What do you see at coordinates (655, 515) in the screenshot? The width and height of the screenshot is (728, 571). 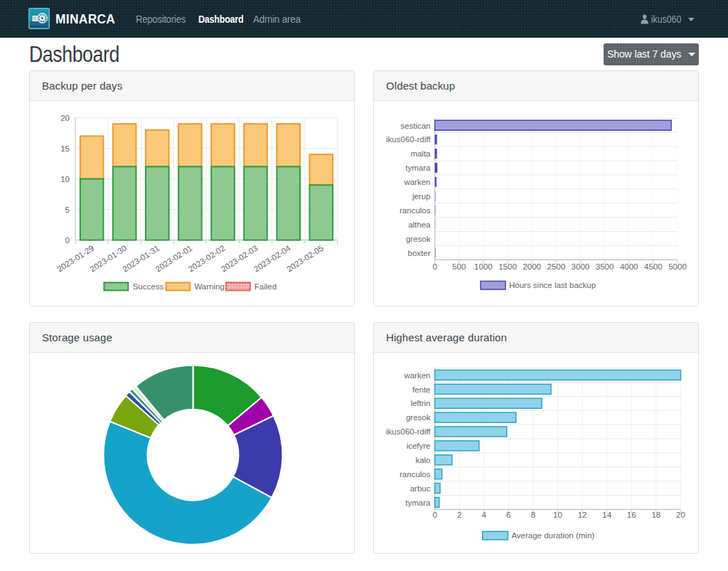 I see `svg-text: 18` at bounding box center [655, 515].